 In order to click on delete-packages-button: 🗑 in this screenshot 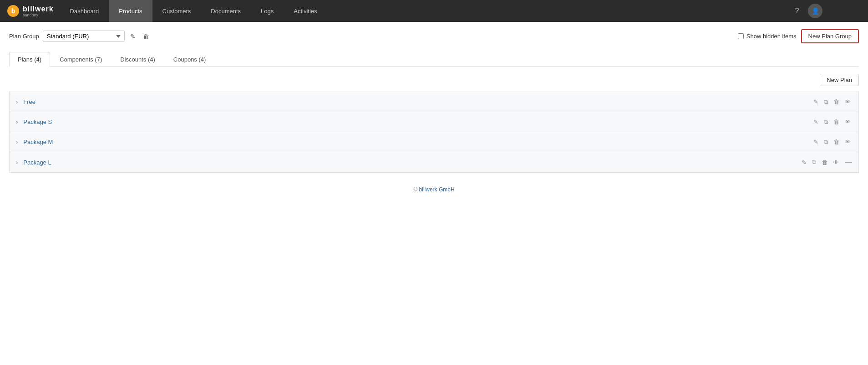, I will do `click(837, 122)`.